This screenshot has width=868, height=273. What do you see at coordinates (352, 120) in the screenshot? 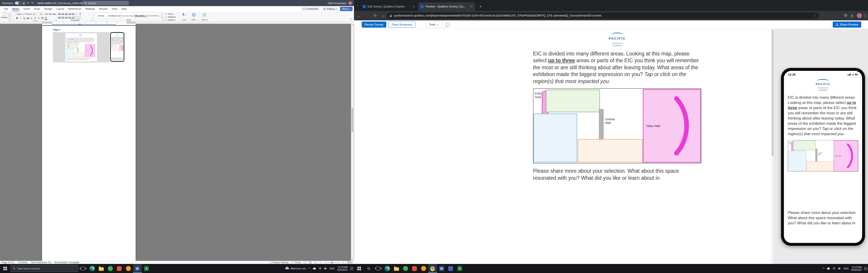
I see `scrollbar-thumb` at bounding box center [352, 120].